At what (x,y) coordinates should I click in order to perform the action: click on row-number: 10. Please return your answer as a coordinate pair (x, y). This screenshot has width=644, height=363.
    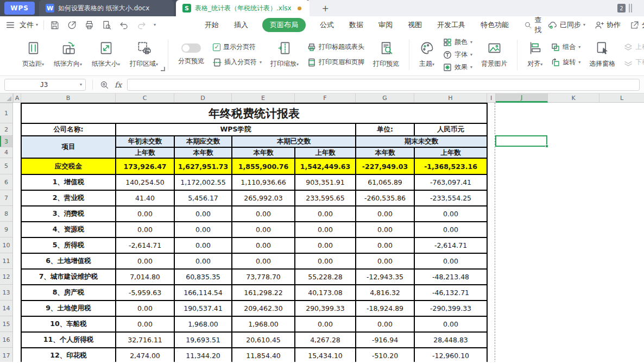
    Looking at the image, I should click on (7, 246).